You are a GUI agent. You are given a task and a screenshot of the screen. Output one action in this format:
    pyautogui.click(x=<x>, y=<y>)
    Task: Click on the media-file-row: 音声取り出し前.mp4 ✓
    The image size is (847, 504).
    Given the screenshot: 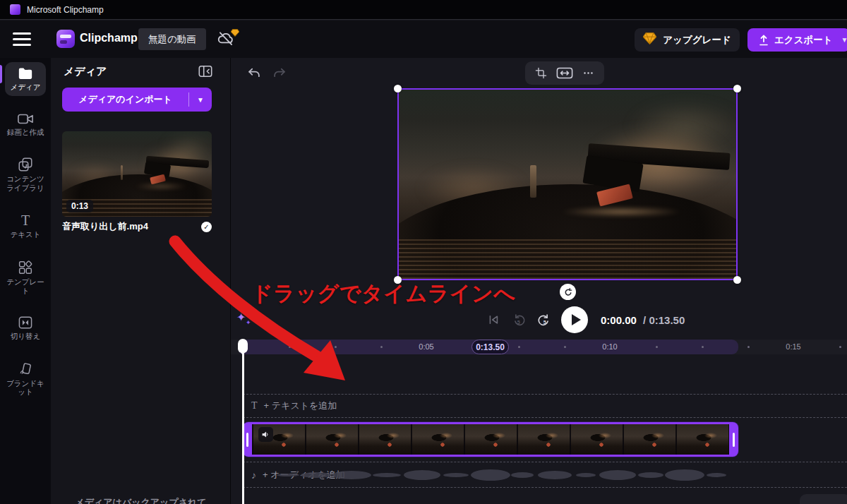 What is the action you would take?
    pyautogui.click(x=137, y=227)
    